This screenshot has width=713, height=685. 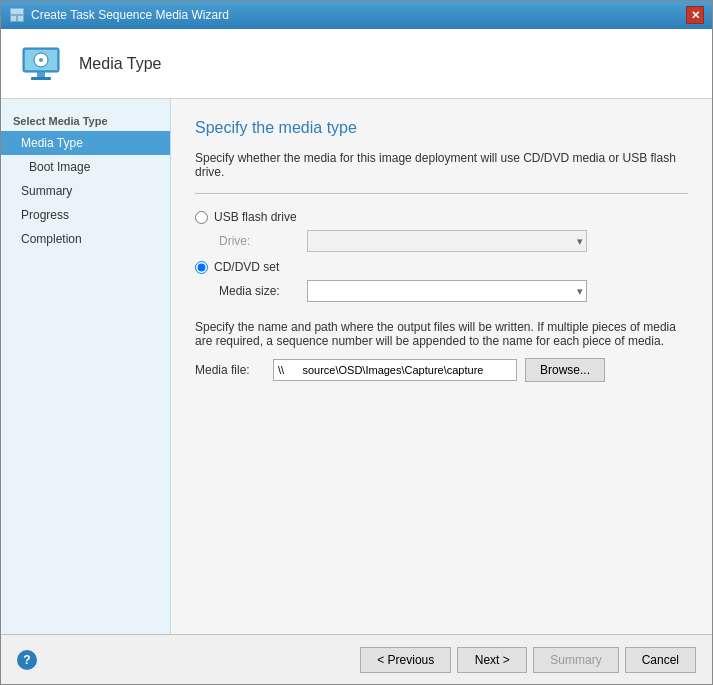 I want to click on summary-button: Summary, so click(x=576, y=660).